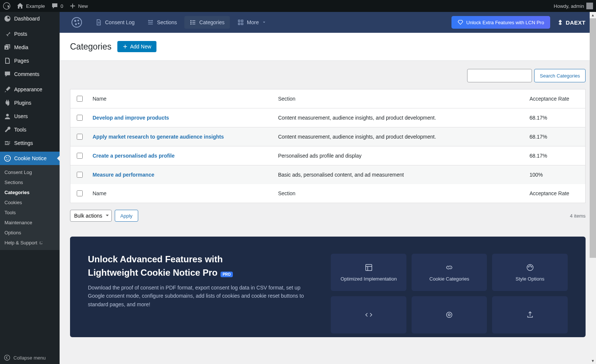 The height and width of the screenshot is (364, 596). Describe the element at coordinates (23, 103) in the screenshot. I see `menu-label: Plugins` at that location.